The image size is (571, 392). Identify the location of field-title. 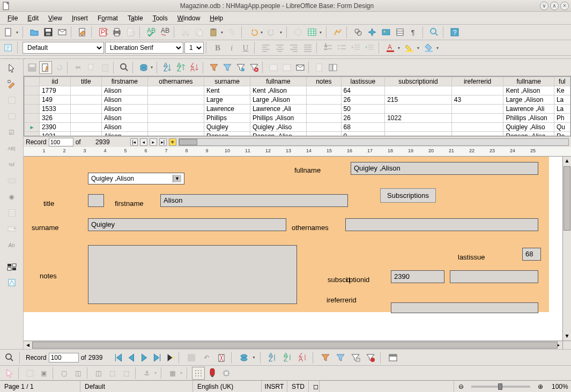
(96, 201).